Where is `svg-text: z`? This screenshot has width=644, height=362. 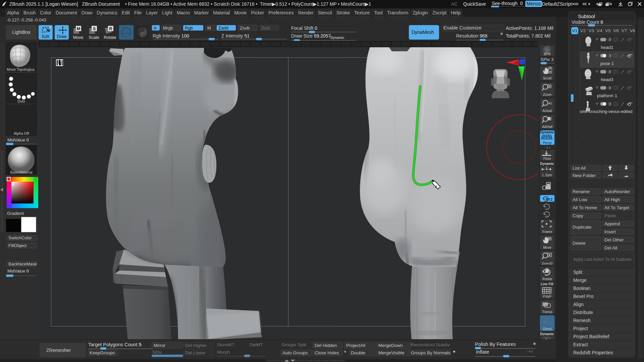 svg-text: z is located at coordinates (547, 216).